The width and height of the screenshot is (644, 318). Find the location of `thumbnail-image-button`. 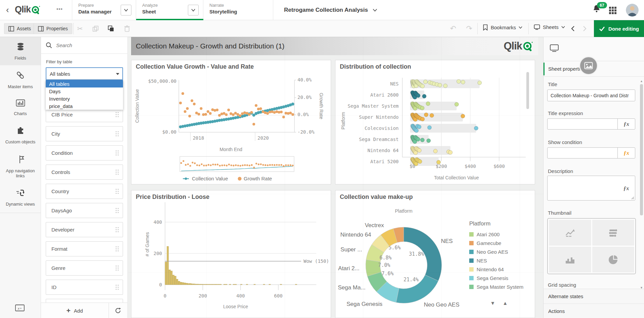

thumbnail-image-button is located at coordinates (589, 66).